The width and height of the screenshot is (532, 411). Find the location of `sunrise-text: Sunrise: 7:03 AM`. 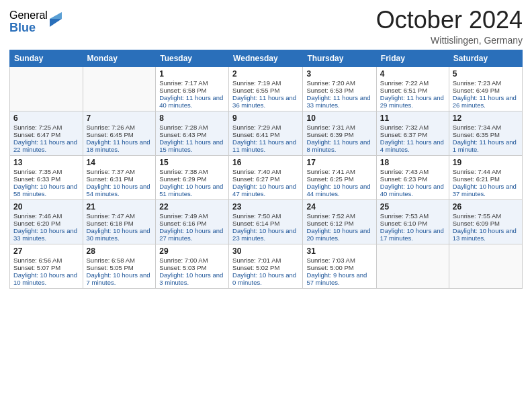

sunrise-text: Sunrise: 7:03 AM is located at coordinates (339, 261).